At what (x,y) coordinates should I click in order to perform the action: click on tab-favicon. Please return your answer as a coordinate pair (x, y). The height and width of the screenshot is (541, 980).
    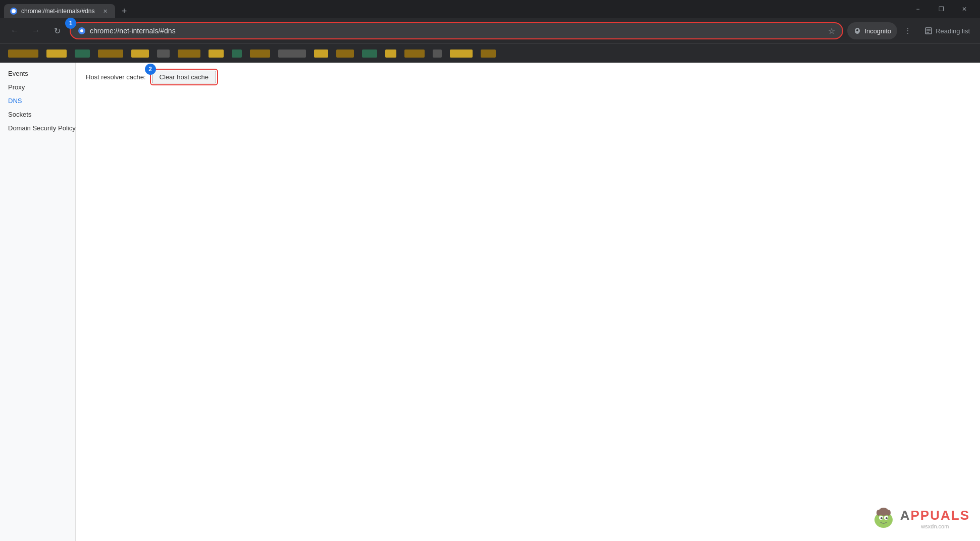
    Looking at the image, I should click on (14, 11).